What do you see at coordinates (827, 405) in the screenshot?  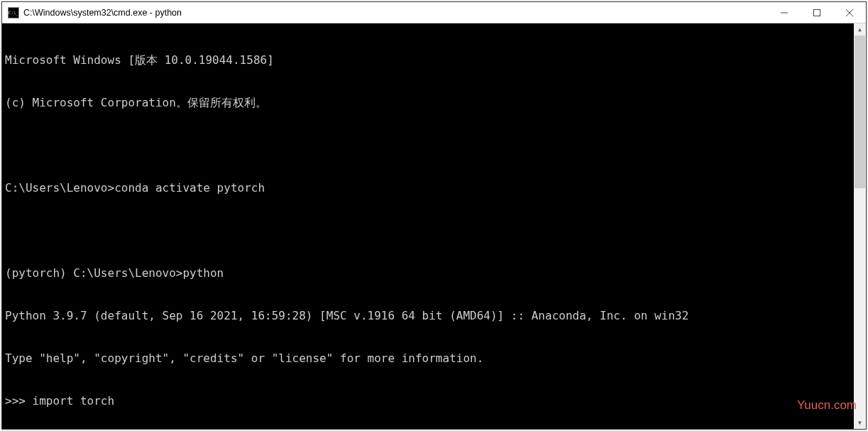 I see `watermark-text: Yuucn.com` at bounding box center [827, 405].